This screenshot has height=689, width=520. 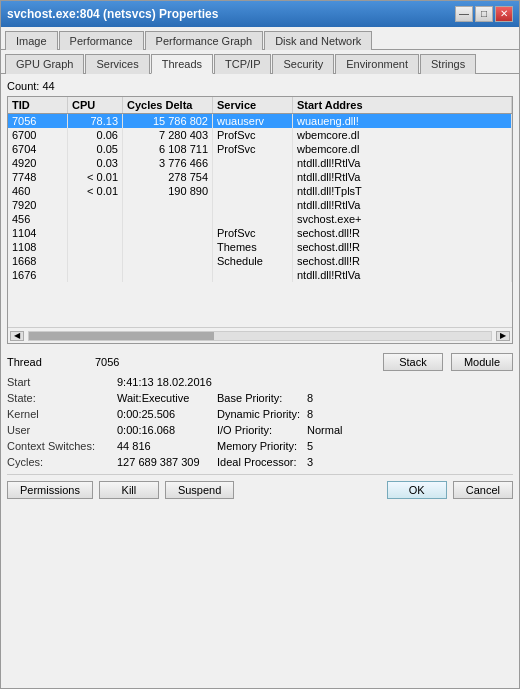 What do you see at coordinates (38, 163) in the screenshot?
I see `cell-tid: 4920` at bounding box center [38, 163].